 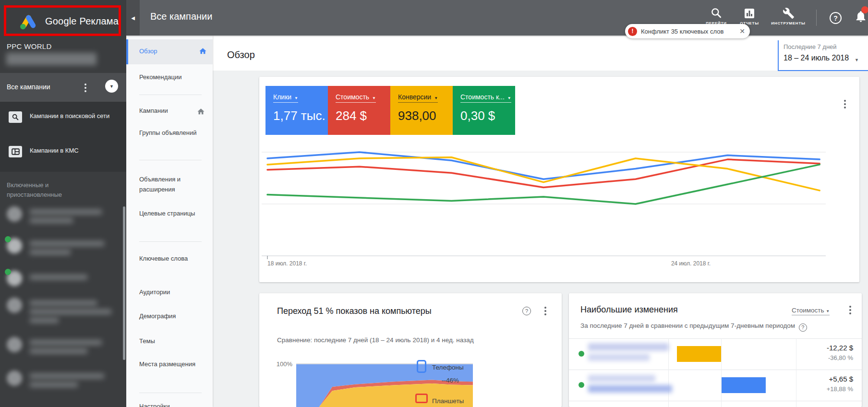 What do you see at coordinates (363, 116) in the screenshot?
I see `metric-cost-value: 284 $` at bounding box center [363, 116].